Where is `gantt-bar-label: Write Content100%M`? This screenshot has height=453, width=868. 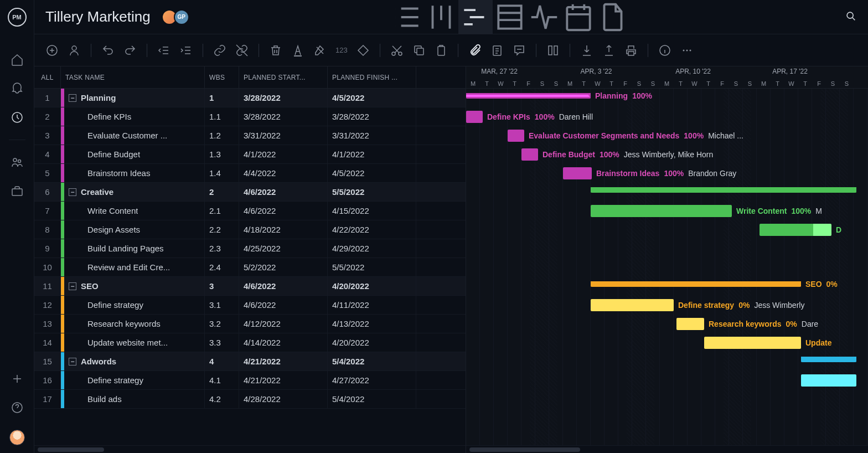
gantt-bar-label: Write Content100%M is located at coordinates (779, 211).